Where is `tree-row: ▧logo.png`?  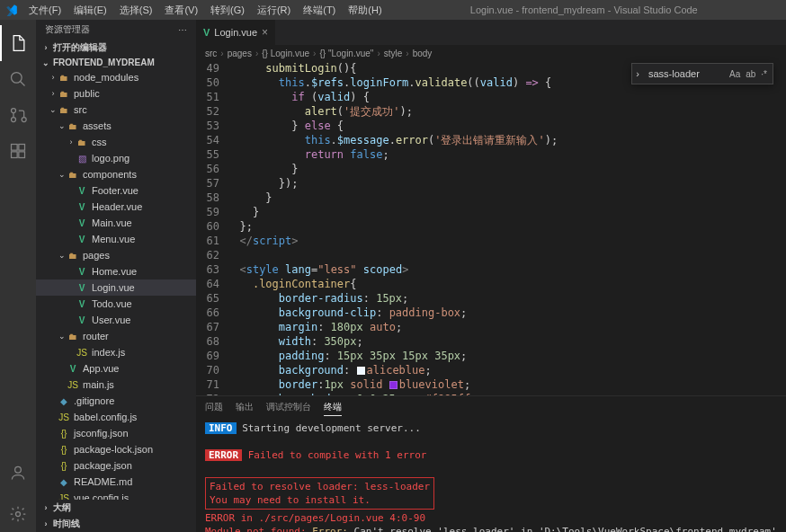 tree-row: ▧logo.png is located at coordinates (116, 158).